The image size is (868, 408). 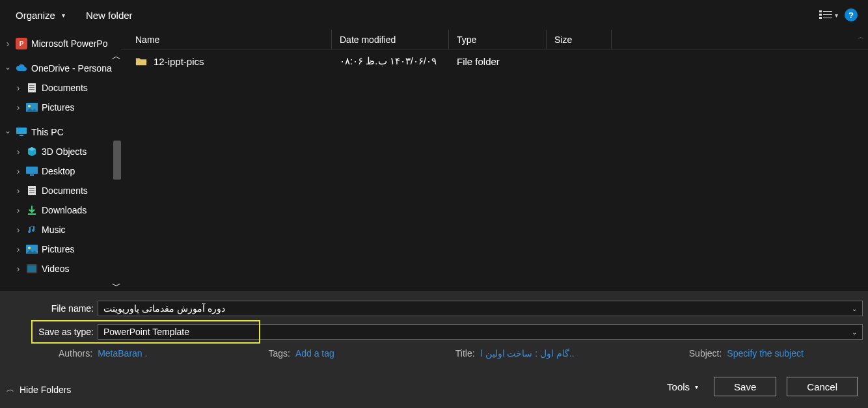 What do you see at coordinates (465, 353) in the screenshot?
I see `title-label: Title:` at bounding box center [465, 353].